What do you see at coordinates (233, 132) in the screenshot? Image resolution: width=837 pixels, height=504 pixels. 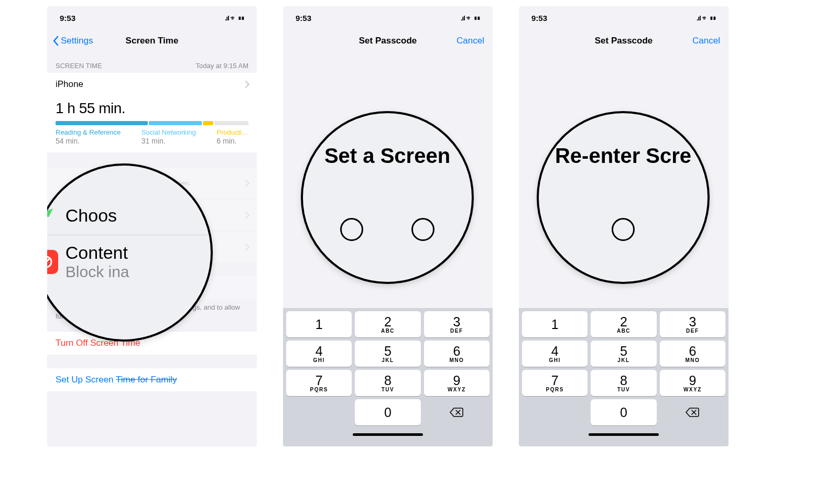 I see `category-name: Producti…` at bounding box center [233, 132].